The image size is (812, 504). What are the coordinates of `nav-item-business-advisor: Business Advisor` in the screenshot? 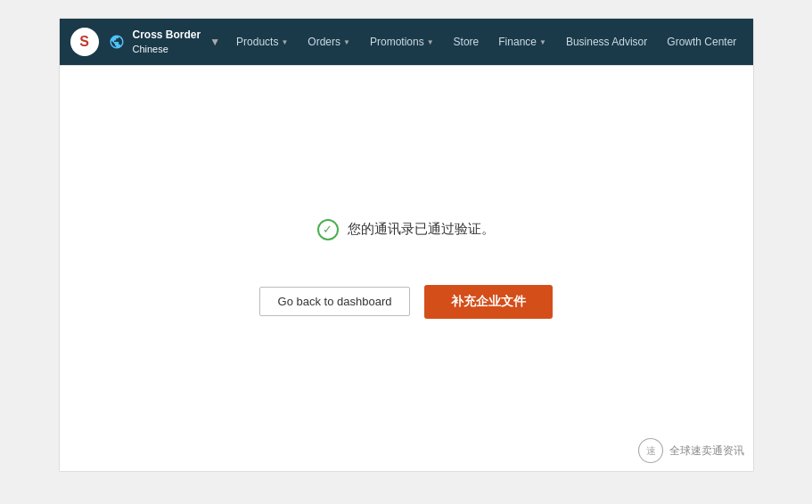 It's located at (606, 42).